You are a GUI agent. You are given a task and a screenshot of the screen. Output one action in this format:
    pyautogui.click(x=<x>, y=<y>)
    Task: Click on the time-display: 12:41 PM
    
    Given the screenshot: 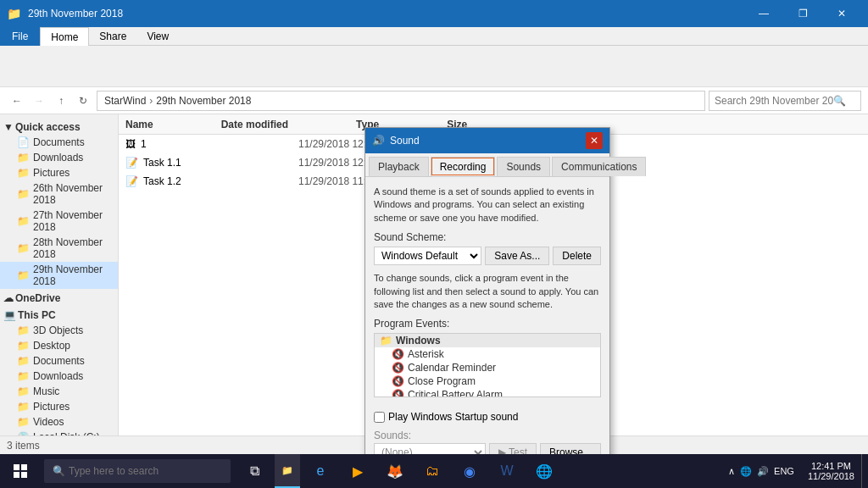 What is the action you would take?
    pyautogui.click(x=831, y=466)
    